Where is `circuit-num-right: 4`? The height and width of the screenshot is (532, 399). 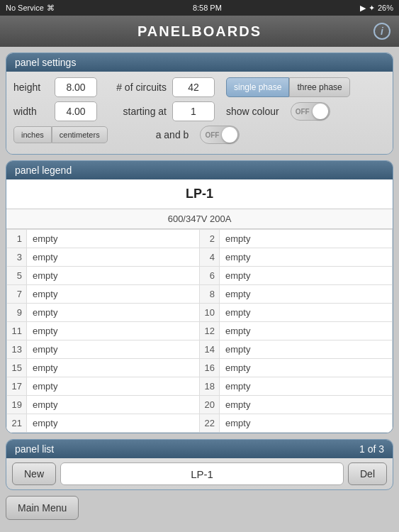
circuit-num-right: 4 is located at coordinates (210, 257).